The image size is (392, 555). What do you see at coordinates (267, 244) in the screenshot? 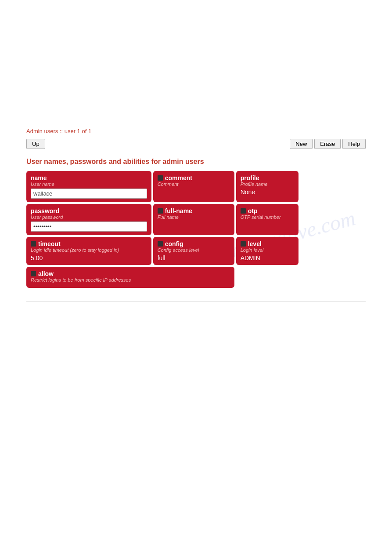
I see `level-label: level` at bounding box center [267, 244].